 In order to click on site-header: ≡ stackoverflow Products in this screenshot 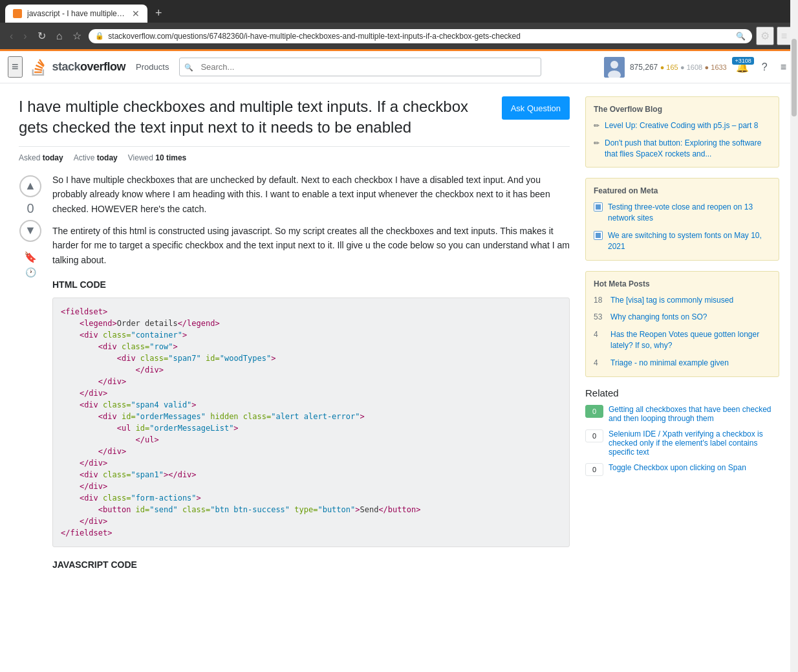, I will do `click(399, 67)`.